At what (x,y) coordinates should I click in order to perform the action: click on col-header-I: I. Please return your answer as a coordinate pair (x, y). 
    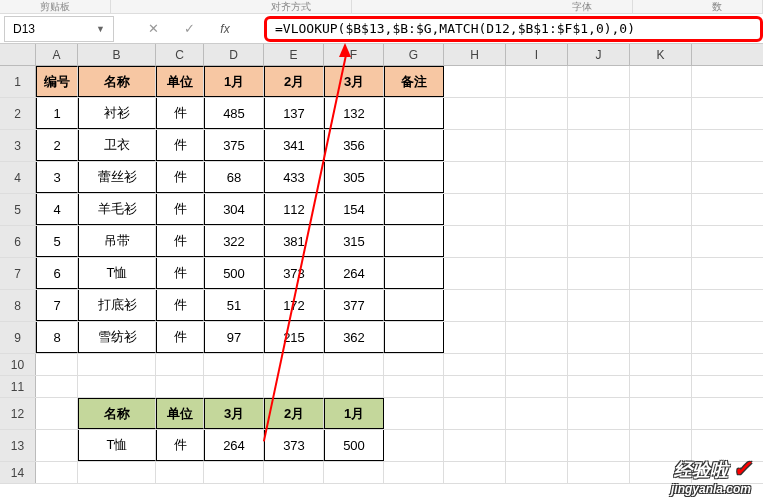
    Looking at the image, I should click on (537, 54).